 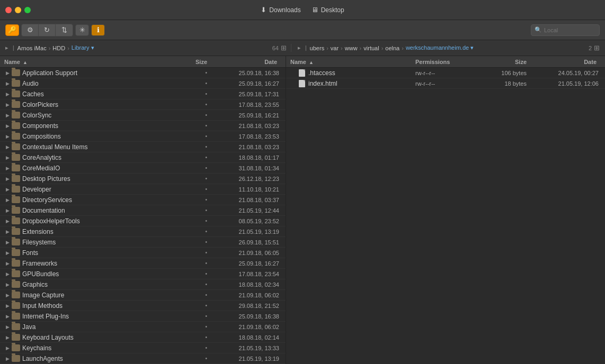 What do you see at coordinates (143, 285) in the screenshot?
I see `list-item: ▶ Graphics • 18.08.18, 02:34` at bounding box center [143, 285].